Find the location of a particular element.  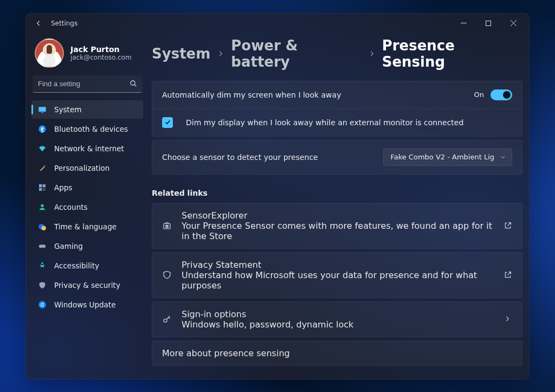

setting-auto-dim: Automatically dim my screen when I look … is located at coordinates (337, 108).